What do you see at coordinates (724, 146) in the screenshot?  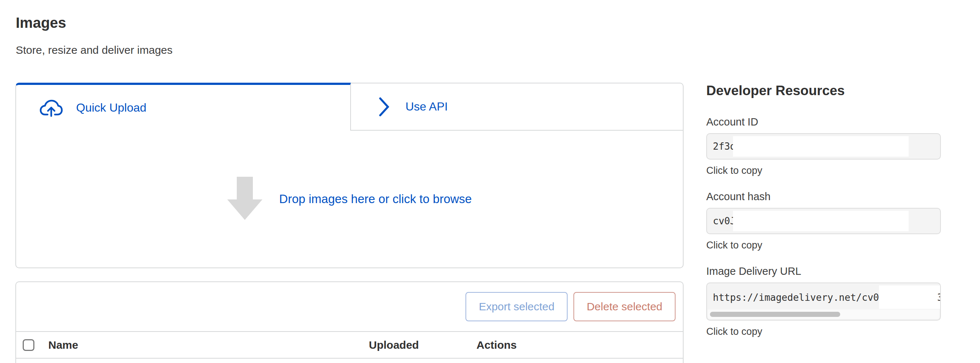 I see `account-id-value: 2f3d` at bounding box center [724, 146].